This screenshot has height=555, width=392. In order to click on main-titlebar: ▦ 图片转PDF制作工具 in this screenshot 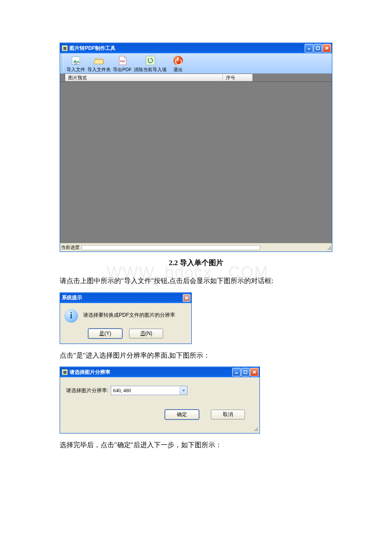, I will do `click(196, 48)`.